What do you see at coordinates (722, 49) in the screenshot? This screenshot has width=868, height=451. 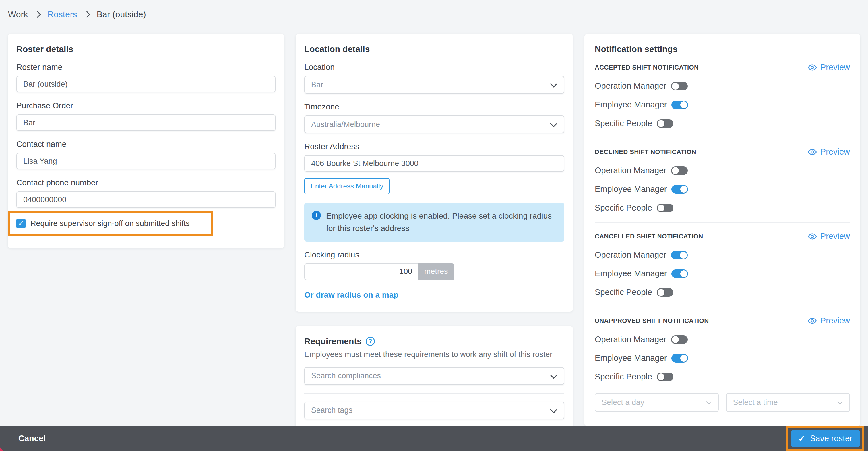 I see `notification-settings-title: Notification settings` at bounding box center [722, 49].